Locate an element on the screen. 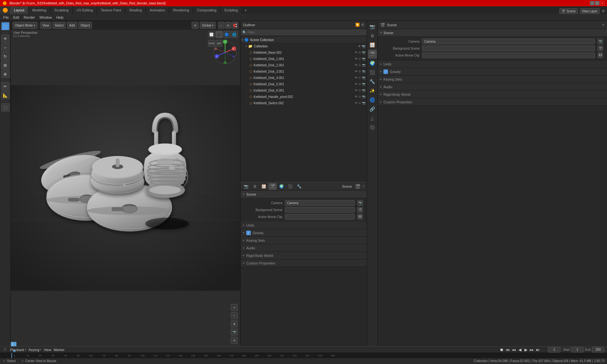  bg-scene-btn: 🎬 is located at coordinates (600, 48).